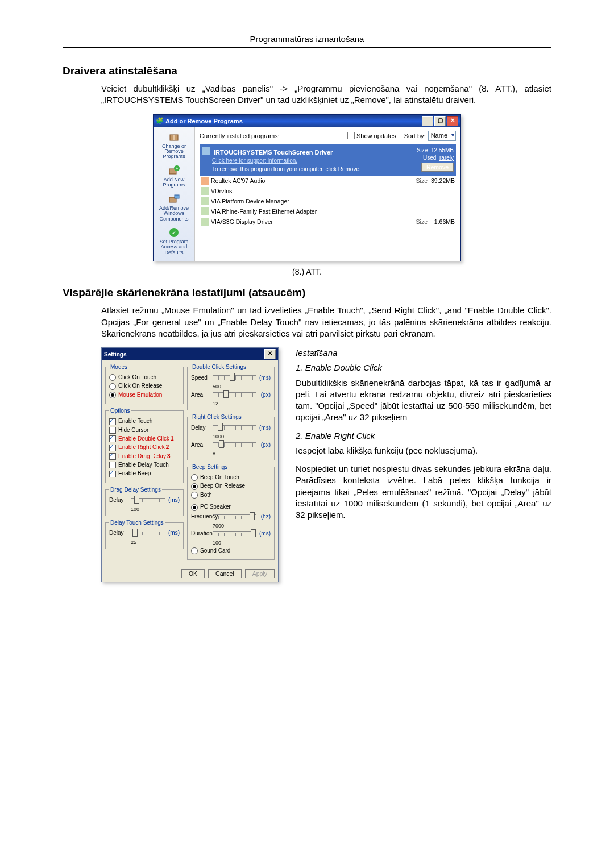  I want to click on option-label: PC Speaker, so click(215, 507).